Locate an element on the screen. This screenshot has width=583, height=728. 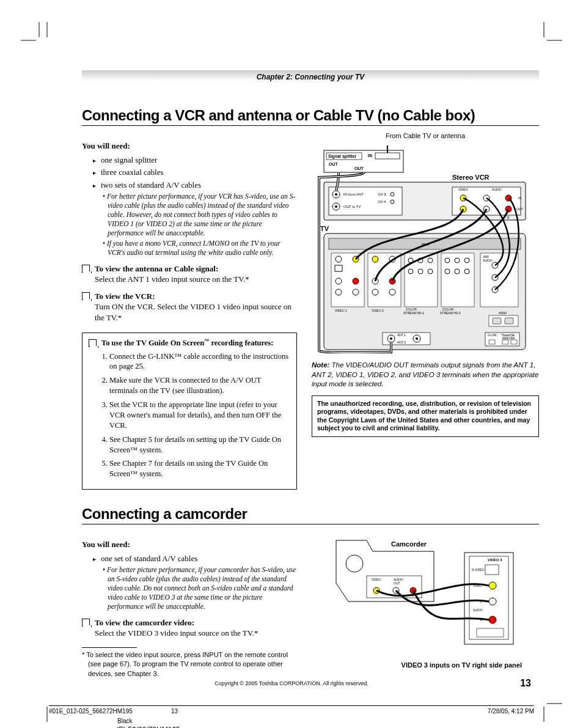
list-item: one set of standard A/V cables is located at coordinates (195, 559).